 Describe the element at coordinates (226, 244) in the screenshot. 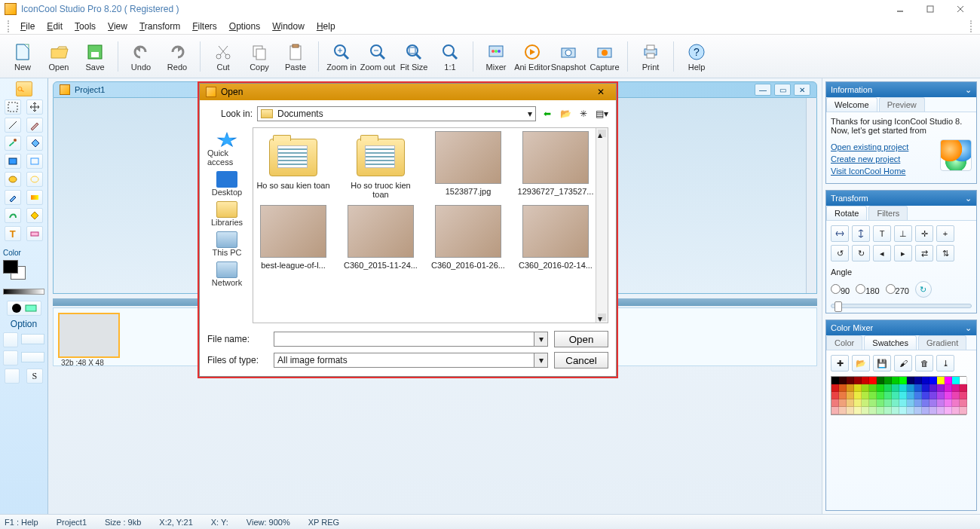

I see `place-thispc: This PC` at that location.